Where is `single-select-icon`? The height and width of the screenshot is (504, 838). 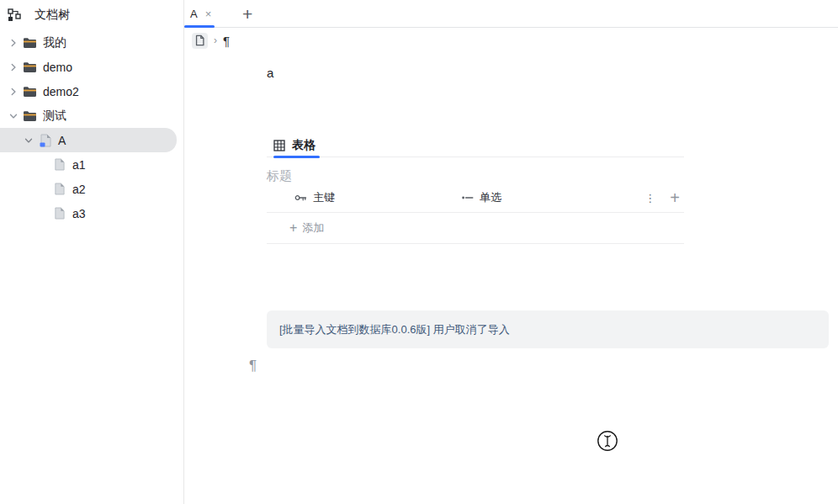 single-select-icon is located at coordinates (468, 198).